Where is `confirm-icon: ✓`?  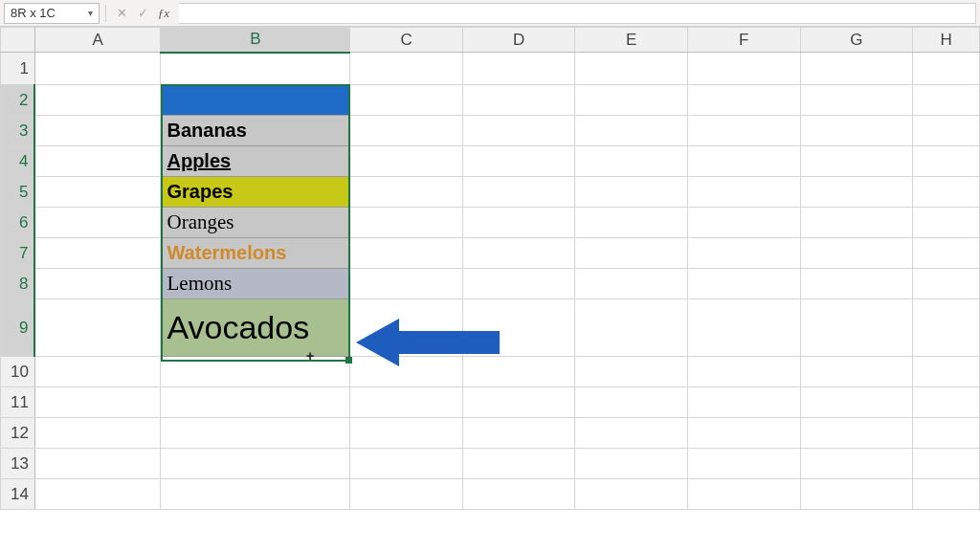
confirm-icon: ✓ is located at coordinates (143, 13).